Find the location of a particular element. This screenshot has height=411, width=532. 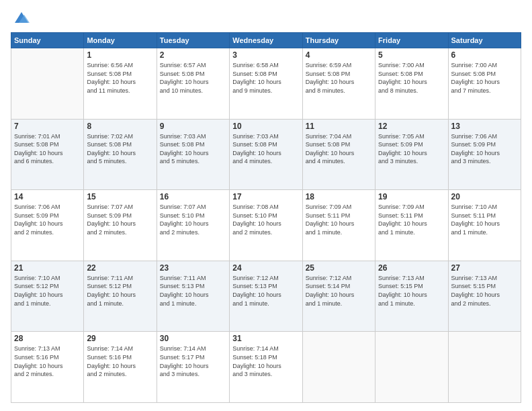

day-number: 24 is located at coordinates (266, 268).